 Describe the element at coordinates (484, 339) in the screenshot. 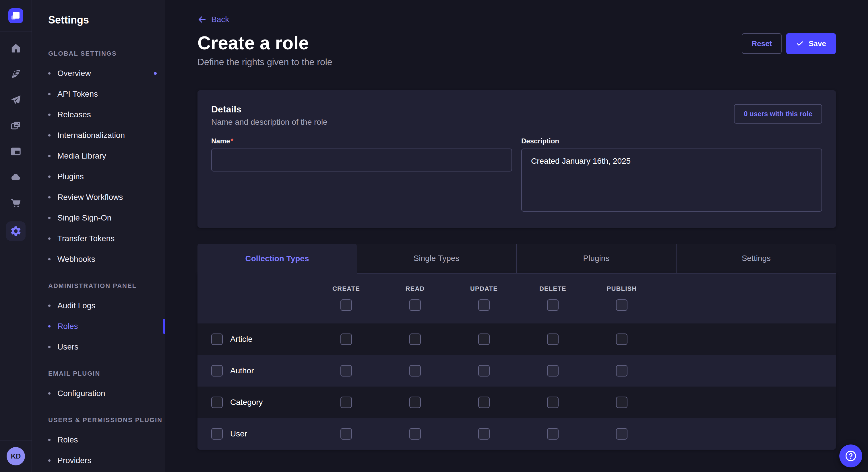

I see `article-update-checkbox` at that location.